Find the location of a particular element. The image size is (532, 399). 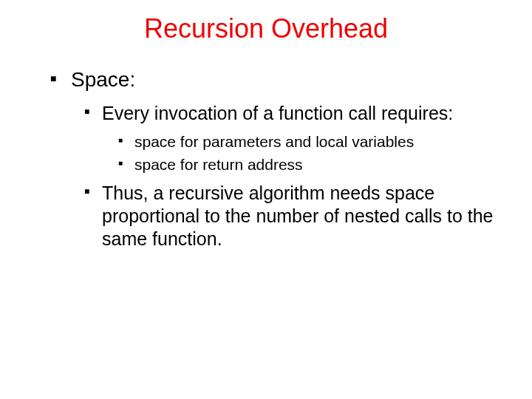

slide-title: Recursion Overhead is located at coordinates (266, 29).